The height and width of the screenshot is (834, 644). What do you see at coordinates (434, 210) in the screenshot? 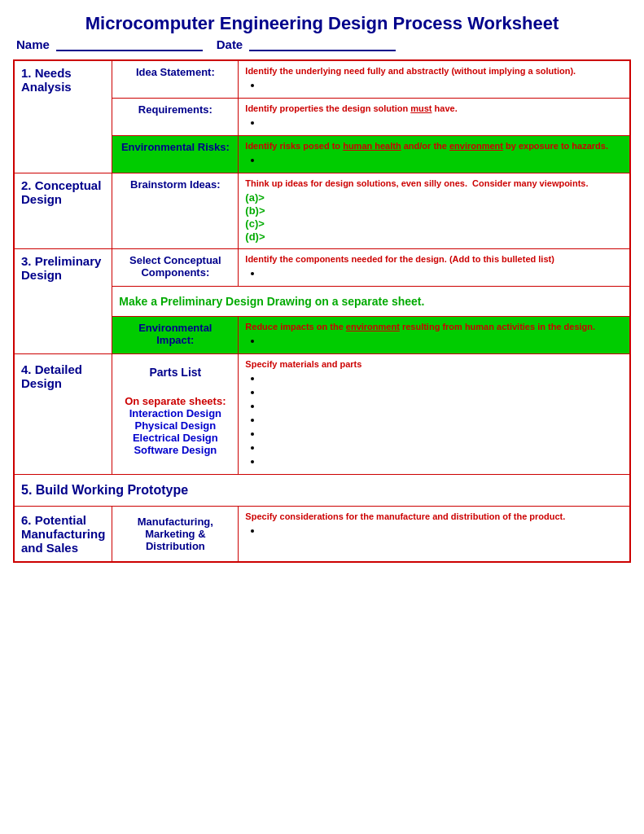
I see `brainstorm-b: (b)>` at bounding box center [434, 210].